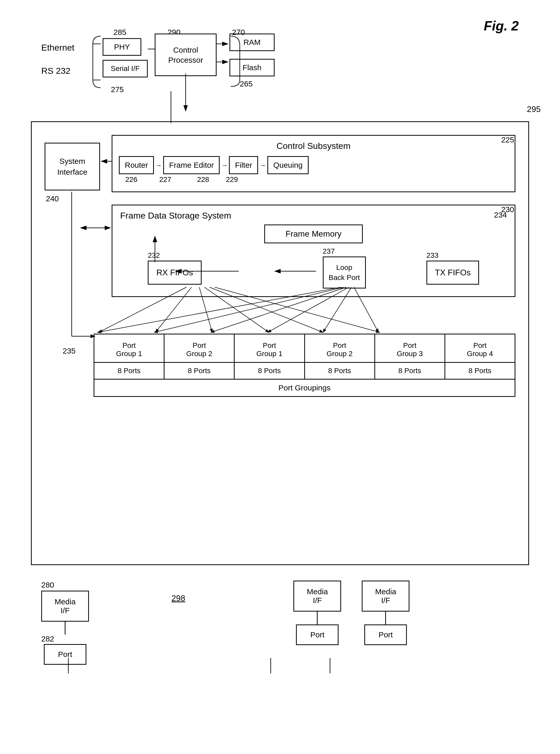  I want to click on ref-230: 230, so click(508, 210).